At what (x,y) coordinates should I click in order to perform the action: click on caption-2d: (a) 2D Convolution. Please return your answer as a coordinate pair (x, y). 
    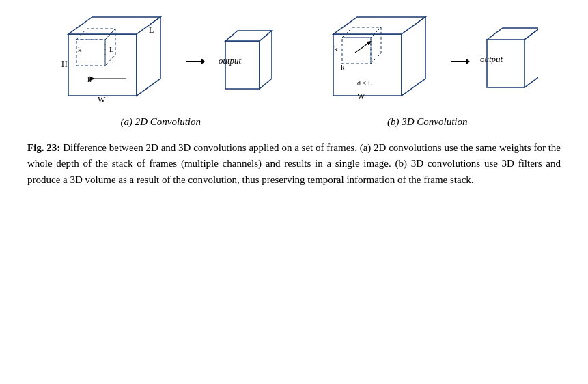
    Looking at the image, I should click on (161, 122).